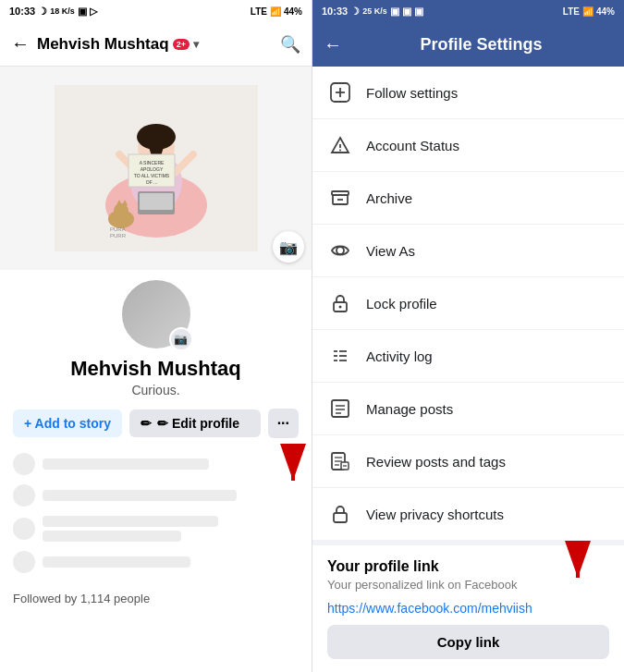 This screenshot has width=624, height=672. I want to click on status-bar-right: LTE 📶 44%, so click(276, 11).